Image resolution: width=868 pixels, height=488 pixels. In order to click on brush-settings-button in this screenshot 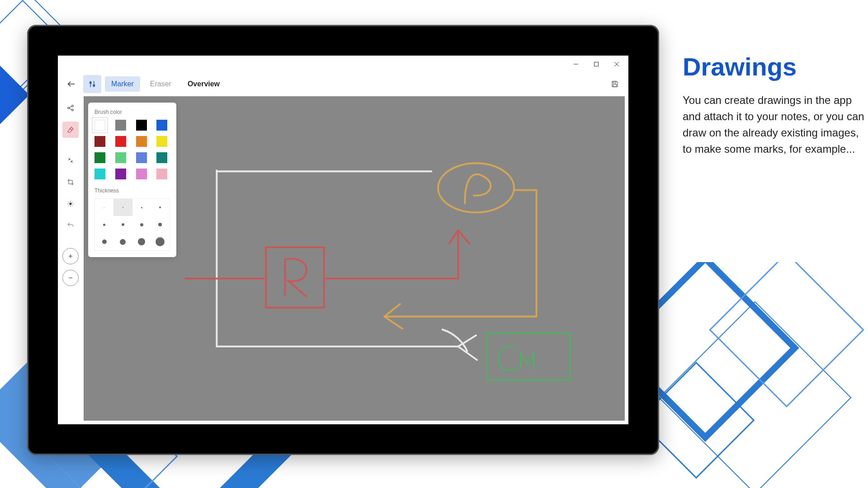, I will do `click(92, 84)`.